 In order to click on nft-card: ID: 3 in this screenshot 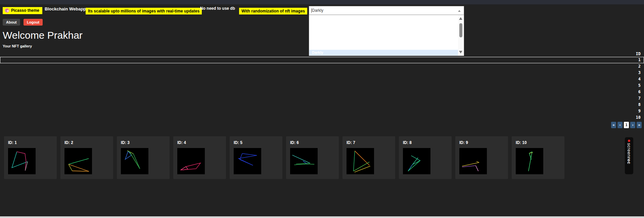, I will do `click(143, 157)`.